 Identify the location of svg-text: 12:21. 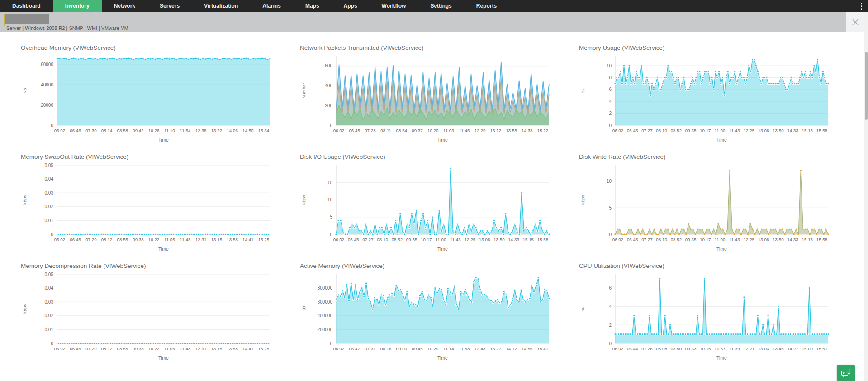
(749, 348).